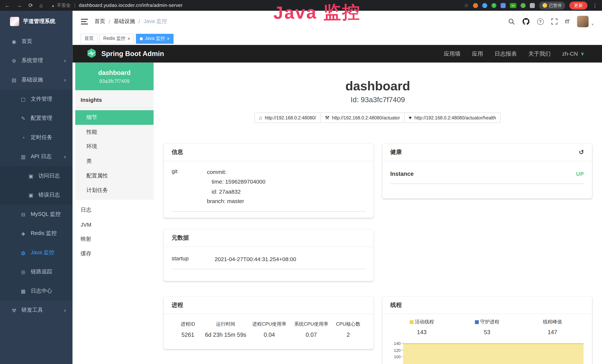 This screenshot has width=602, height=364. Describe the element at coordinates (46, 214) in the screenshot. I see `sidebar-label: MySQL 监控` at that location.